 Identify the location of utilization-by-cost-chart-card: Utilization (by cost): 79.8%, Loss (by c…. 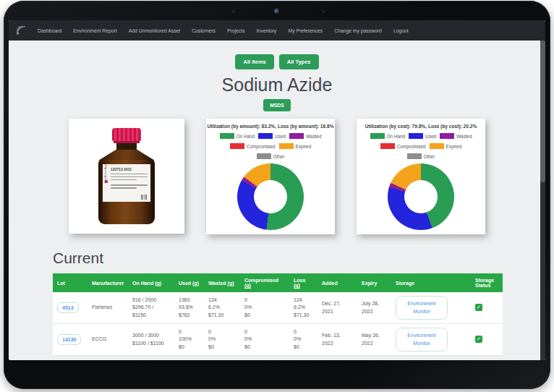
(421, 176).